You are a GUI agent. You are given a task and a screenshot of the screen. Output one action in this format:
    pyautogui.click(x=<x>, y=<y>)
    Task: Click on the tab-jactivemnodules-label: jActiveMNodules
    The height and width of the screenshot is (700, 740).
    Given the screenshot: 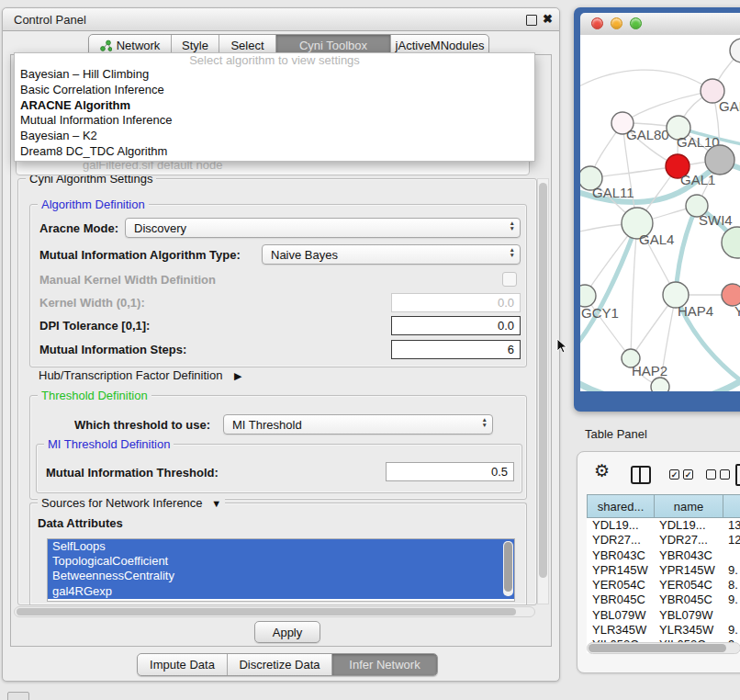 What is the action you would take?
    pyautogui.click(x=441, y=46)
    